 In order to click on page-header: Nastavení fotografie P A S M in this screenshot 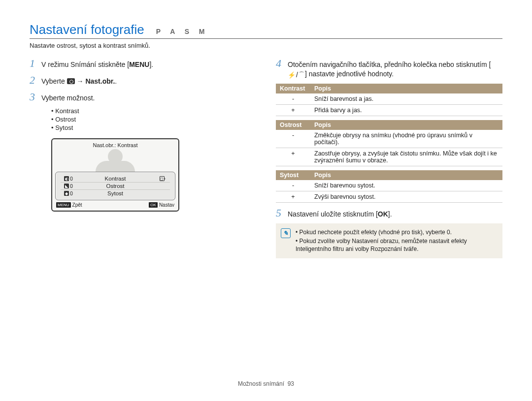, I will do `click(266, 31)`.